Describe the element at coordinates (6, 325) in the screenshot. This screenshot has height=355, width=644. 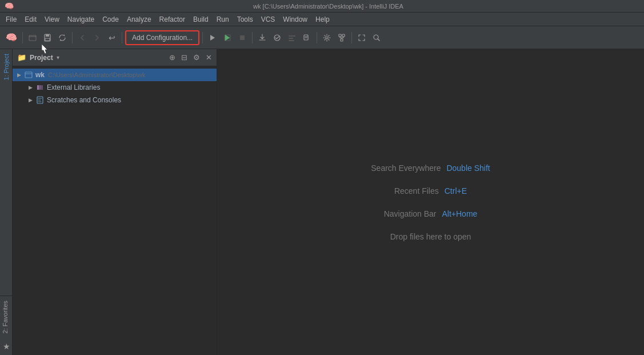
I see `favorites-strip: 2: Favorites ★` at that location.